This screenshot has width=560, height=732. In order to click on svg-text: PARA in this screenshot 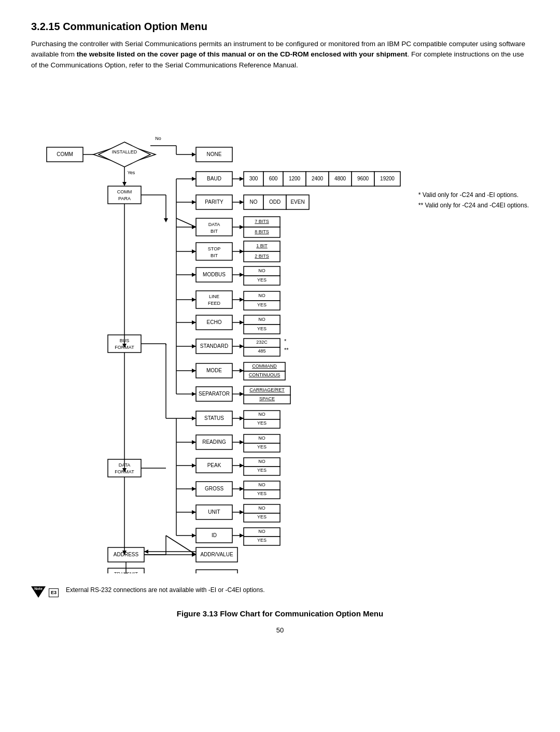, I will do `click(124, 199)`.